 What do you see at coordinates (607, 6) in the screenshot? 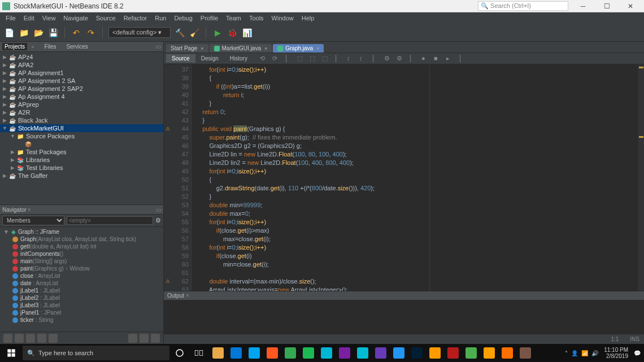
I see `maximize-button: ☐` at bounding box center [607, 6].